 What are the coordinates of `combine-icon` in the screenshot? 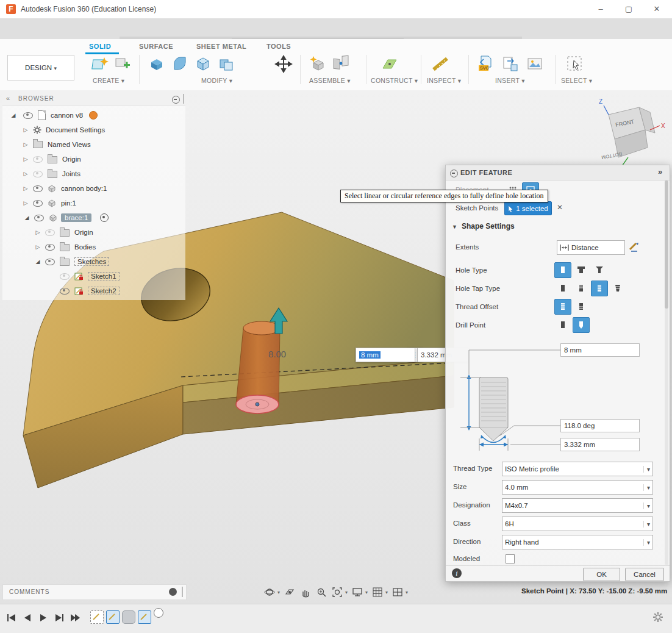 It's located at (226, 64).